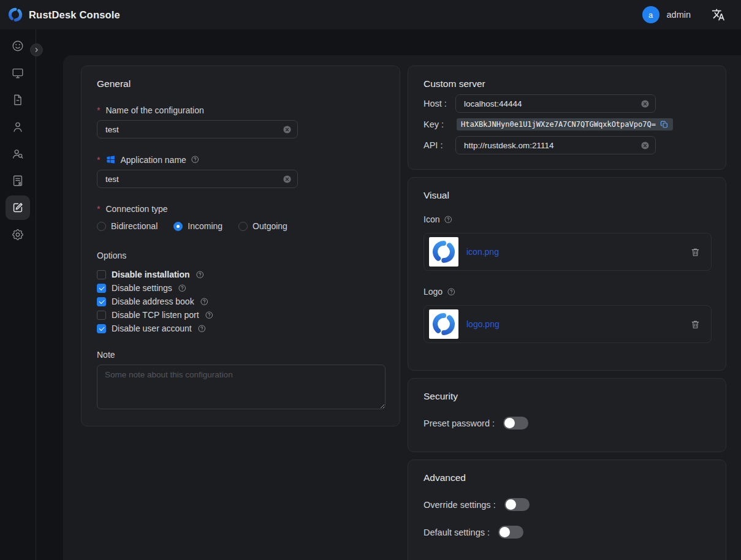  Describe the element at coordinates (567, 292) in the screenshot. I see `logo-label: Logo` at that location.